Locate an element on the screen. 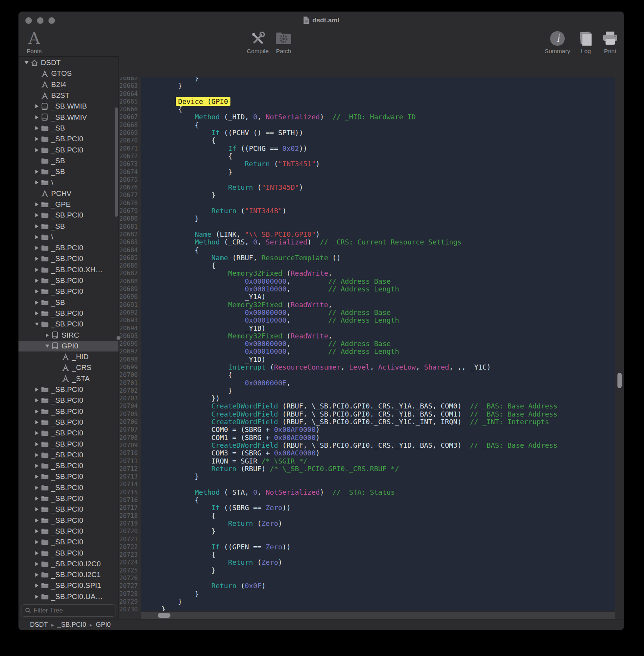 The height and width of the screenshot is (656, 644). close-button is located at coordinates (28, 21).